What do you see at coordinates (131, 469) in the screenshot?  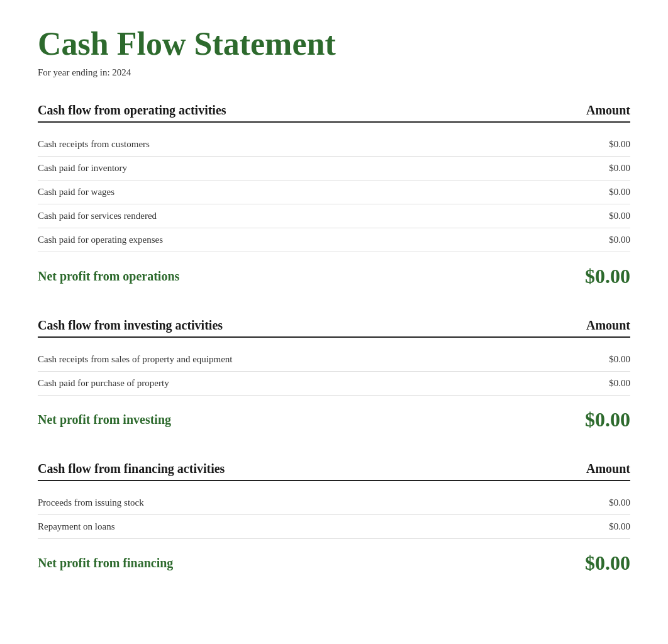 I see `financing-section-title: Cash flow from financing activities` at bounding box center [131, 469].